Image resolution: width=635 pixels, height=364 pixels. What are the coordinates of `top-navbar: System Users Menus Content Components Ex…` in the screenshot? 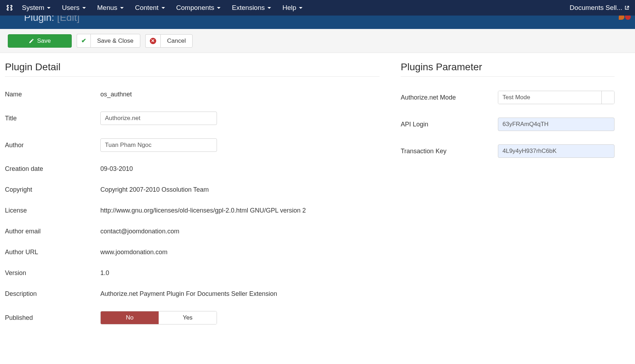 It's located at (317, 8).